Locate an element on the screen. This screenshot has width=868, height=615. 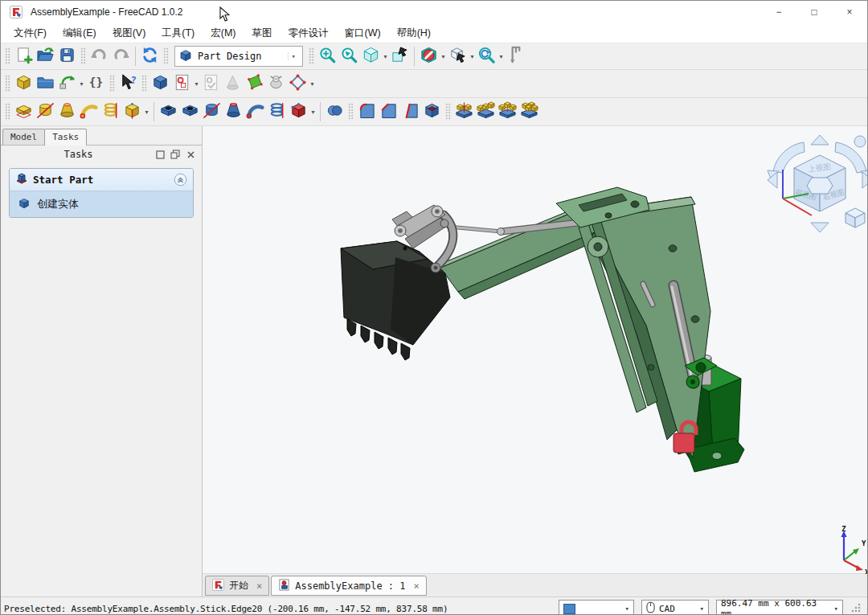
linear-pattern-button is located at coordinates (485, 113).